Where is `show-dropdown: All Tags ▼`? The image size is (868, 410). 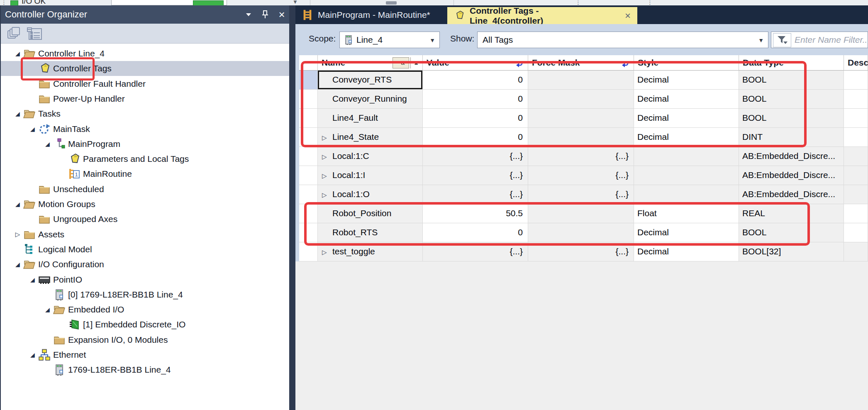
show-dropdown: All Tags ▼ is located at coordinates (623, 40).